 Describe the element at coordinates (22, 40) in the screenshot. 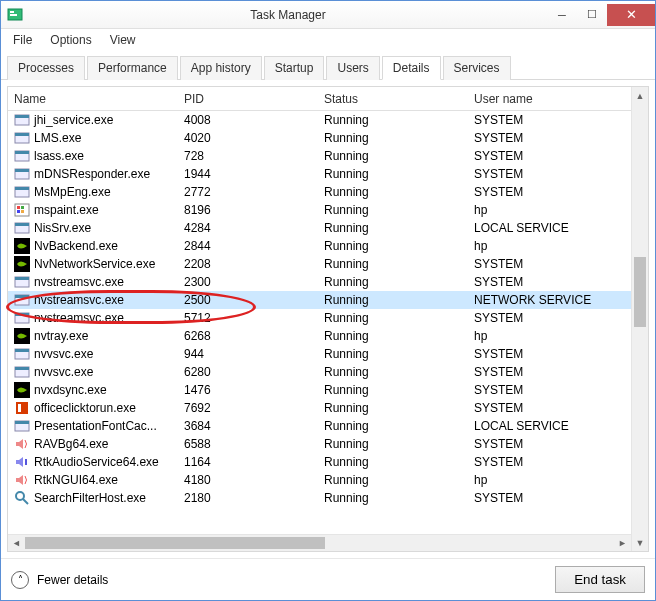

I see `menu-file: File` at that location.